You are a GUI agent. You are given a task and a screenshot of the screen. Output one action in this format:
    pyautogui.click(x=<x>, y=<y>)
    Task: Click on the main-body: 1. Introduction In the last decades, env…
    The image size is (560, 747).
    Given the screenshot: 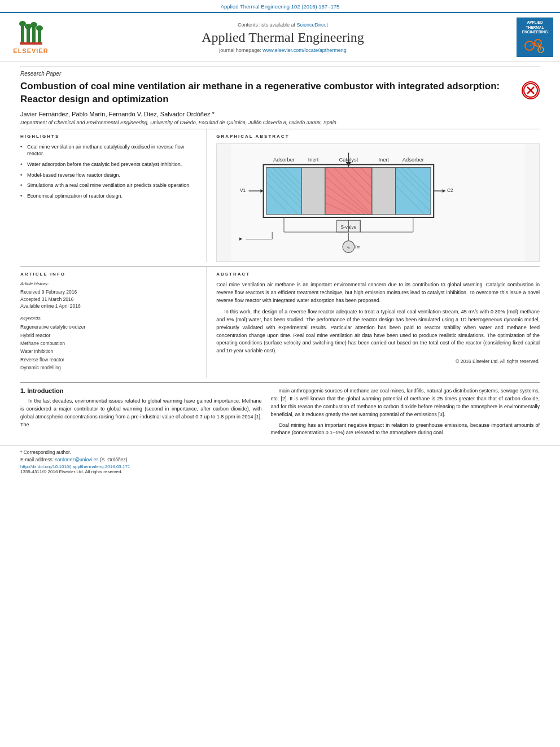 What is the action you would take?
    pyautogui.click(x=280, y=411)
    